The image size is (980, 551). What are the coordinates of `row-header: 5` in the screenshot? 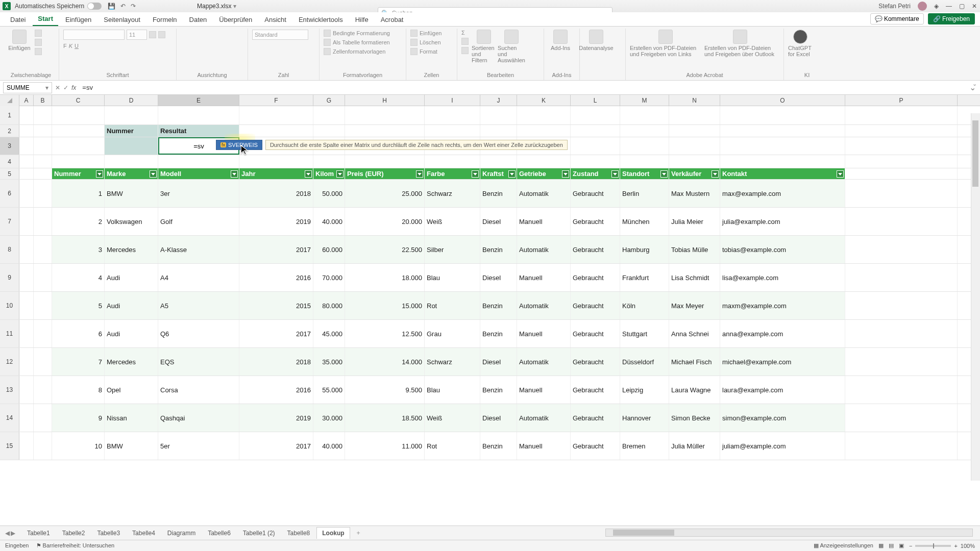 It's located at (10, 173).